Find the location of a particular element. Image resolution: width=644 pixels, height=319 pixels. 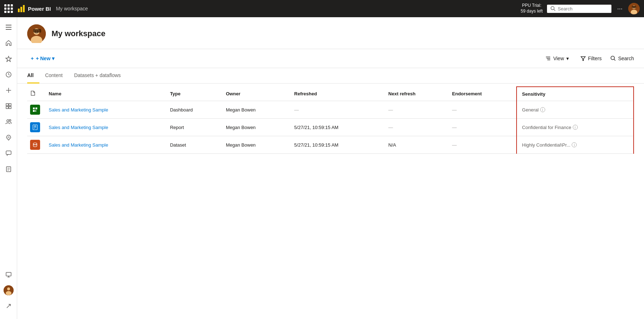

col-header-name: Name is located at coordinates (105, 94).